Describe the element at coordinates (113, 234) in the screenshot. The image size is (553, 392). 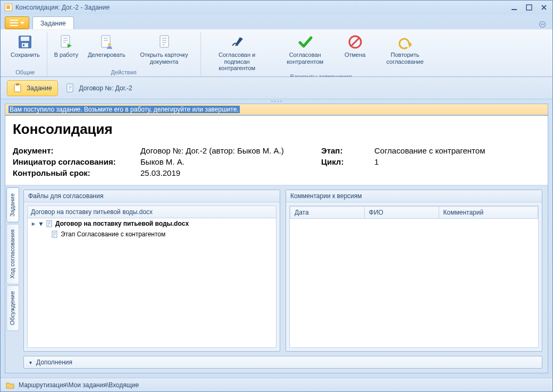
I see `tree-child-label: Этап Согласование с контрагентом` at that location.